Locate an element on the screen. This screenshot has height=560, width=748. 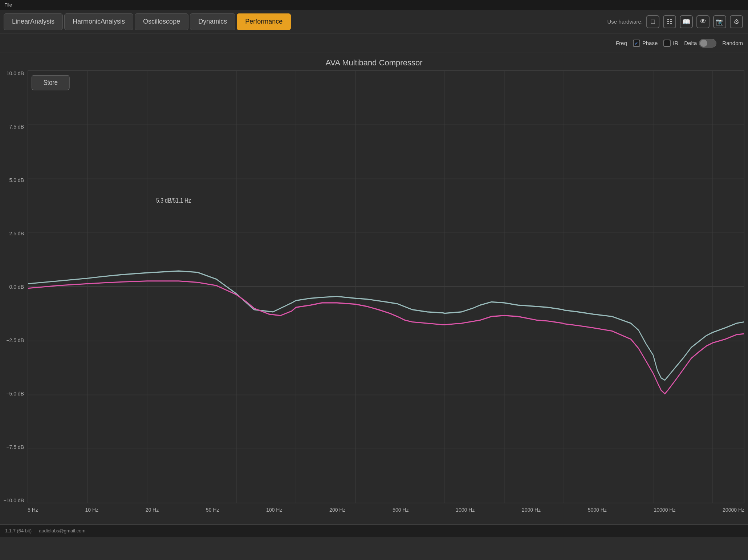
ir-checkbox is located at coordinates (667, 43).